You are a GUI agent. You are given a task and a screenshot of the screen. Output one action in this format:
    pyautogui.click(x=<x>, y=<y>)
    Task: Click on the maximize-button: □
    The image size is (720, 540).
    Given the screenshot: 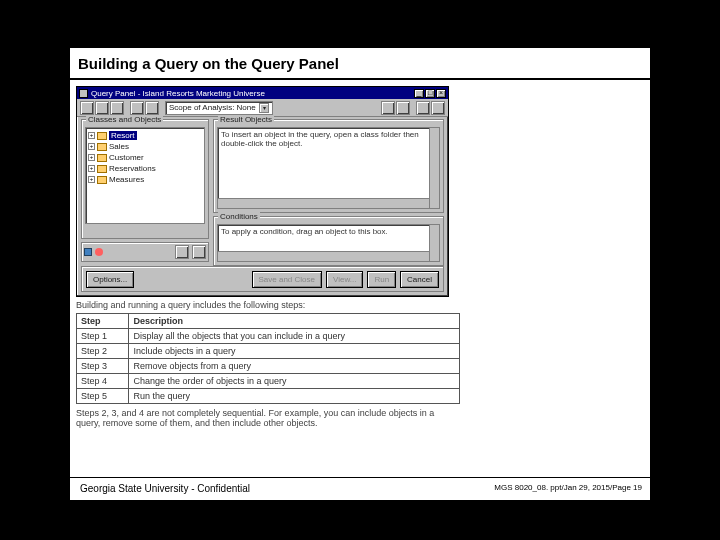 What is the action you would take?
    pyautogui.click(x=430, y=94)
    